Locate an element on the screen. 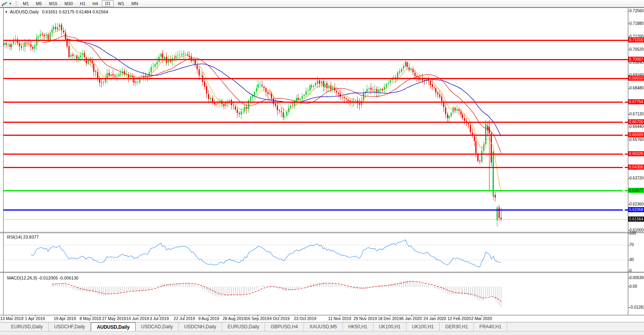 The height and width of the screenshot is (335, 644). chart-tab-bar: EURUSD,DailyUSDCHF,DailyAUDUSD,DailyUSDC… is located at coordinates (322, 327).